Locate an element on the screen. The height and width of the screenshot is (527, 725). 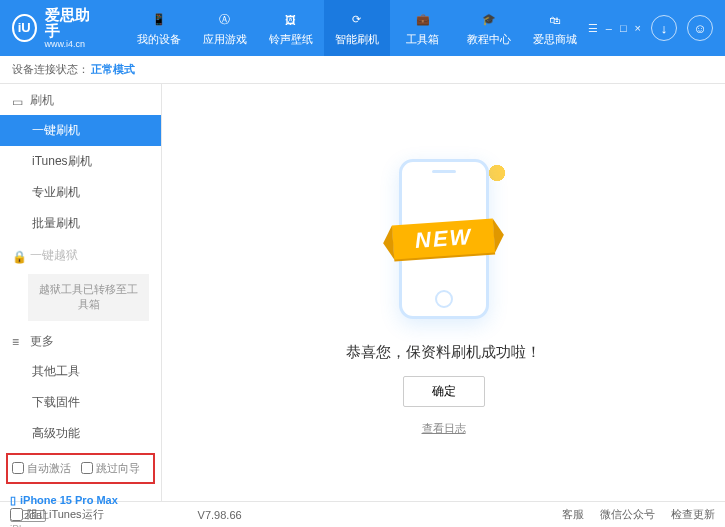
nav-icon: ⟳ is located at coordinates (357, 20).